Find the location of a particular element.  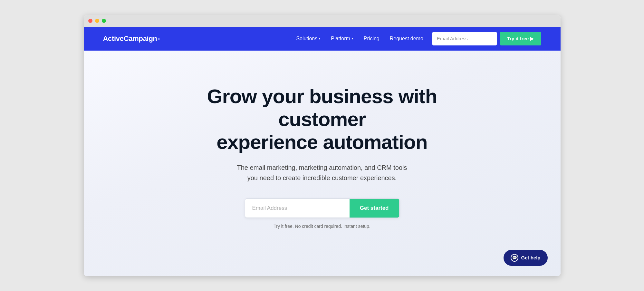

get-help-button: 💬 Get help is located at coordinates (525, 258).